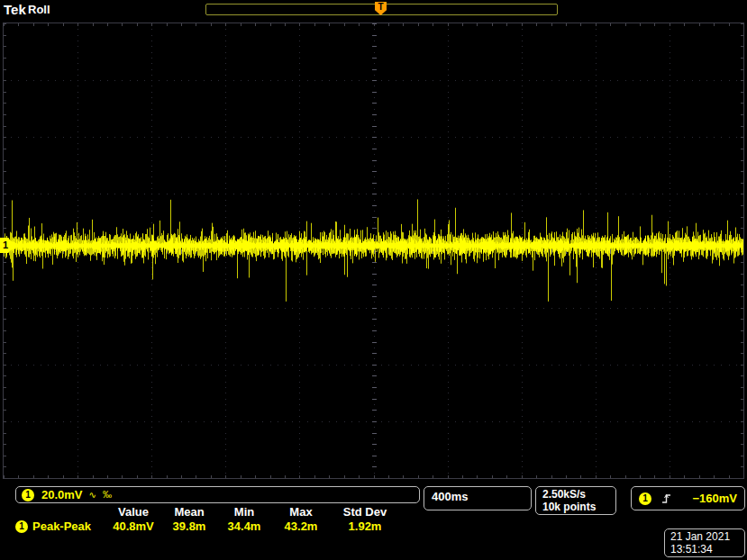 Image resolution: width=747 pixels, height=560 pixels. I want to click on measurement-name: Peak-Peak, so click(61, 526).